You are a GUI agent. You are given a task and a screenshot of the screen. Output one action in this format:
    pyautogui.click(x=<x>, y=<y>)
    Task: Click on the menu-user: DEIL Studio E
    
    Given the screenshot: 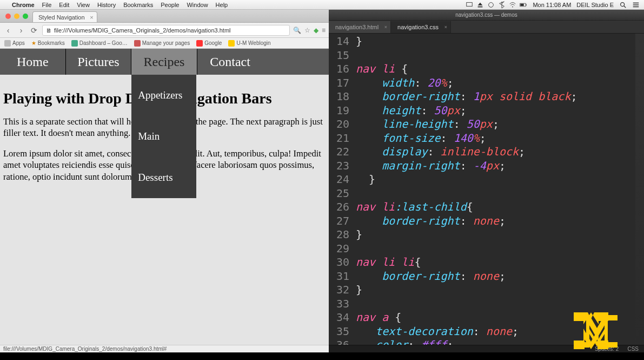 What is the action you would take?
    pyautogui.click(x=595, y=5)
    